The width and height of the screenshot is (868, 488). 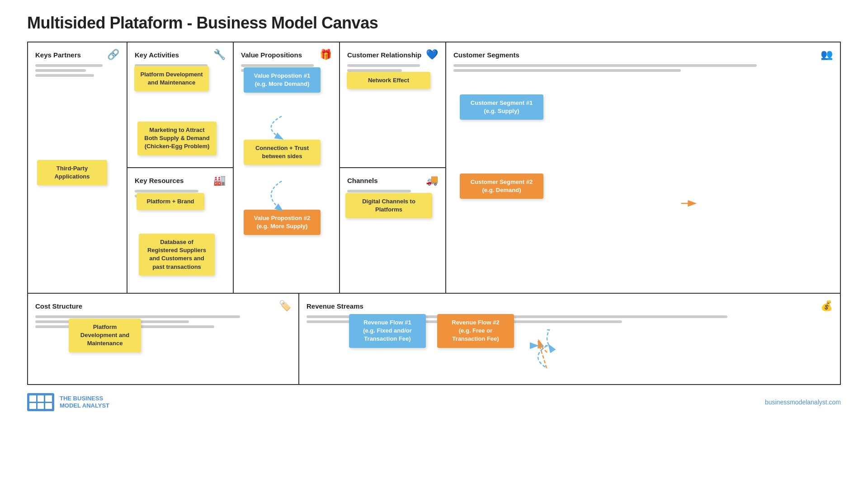 I want to click on connection-trust-sticky: Connection + Trustbetween sides, so click(x=282, y=152).